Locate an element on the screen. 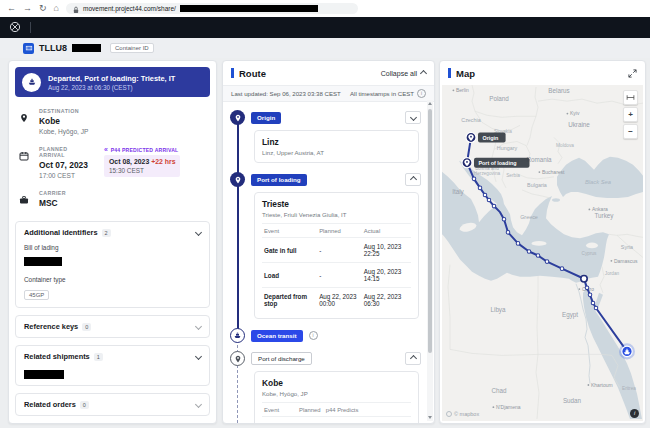  section-title: Reference keys is located at coordinates (51, 326).